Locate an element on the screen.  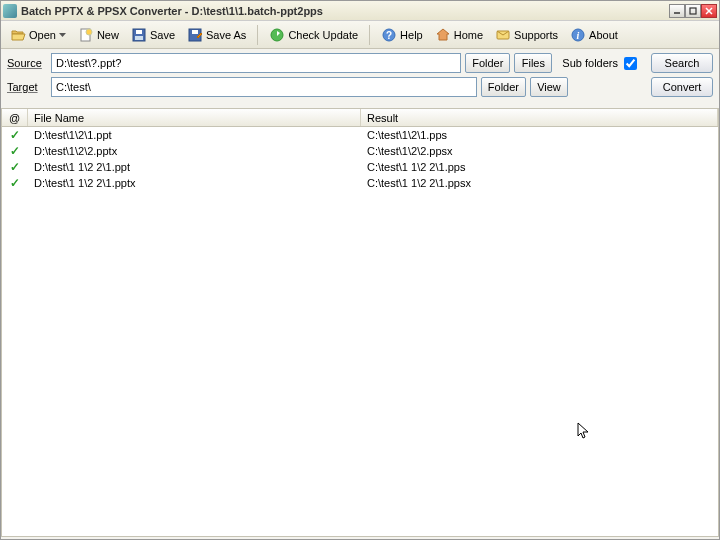
open-dropdown-icon is located at coordinates (62, 35).